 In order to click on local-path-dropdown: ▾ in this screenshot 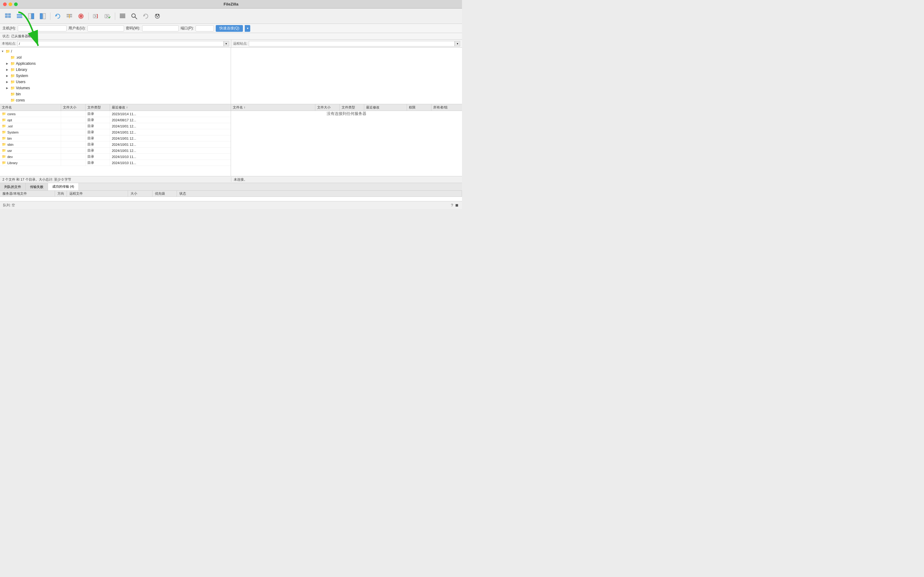, I will do `click(227, 44)`.